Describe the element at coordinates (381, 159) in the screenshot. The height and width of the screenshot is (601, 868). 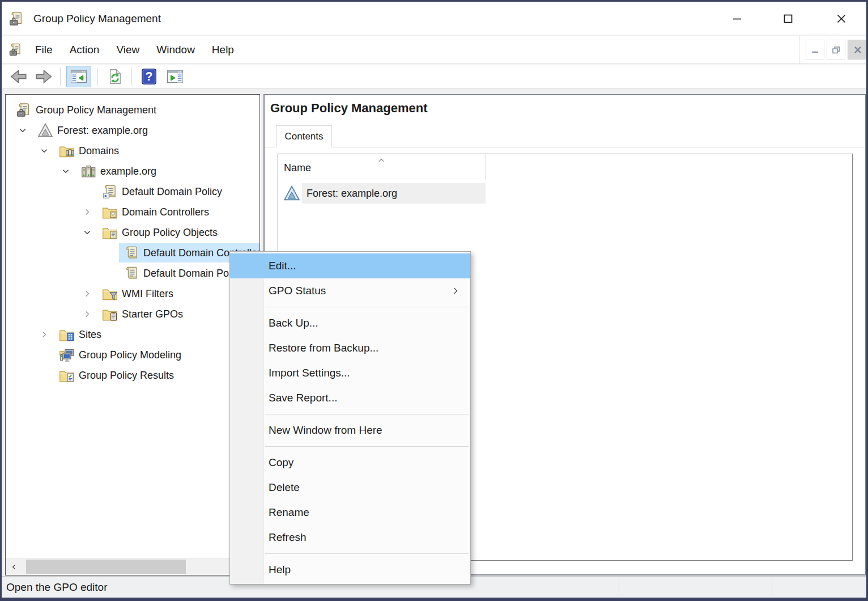
I see `sort-ascending-icon` at that location.